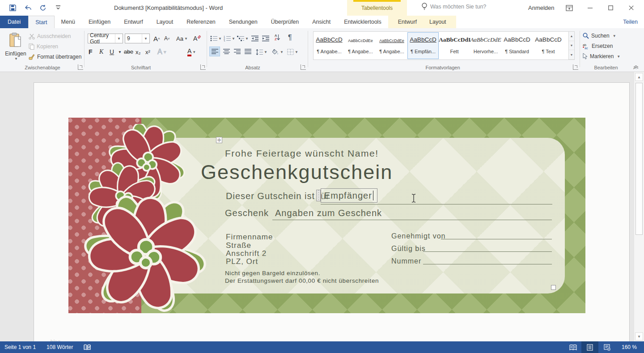  Describe the element at coordinates (16, 49) in the screenshot. I see `paste-button: Einfügen ▼` at that location.